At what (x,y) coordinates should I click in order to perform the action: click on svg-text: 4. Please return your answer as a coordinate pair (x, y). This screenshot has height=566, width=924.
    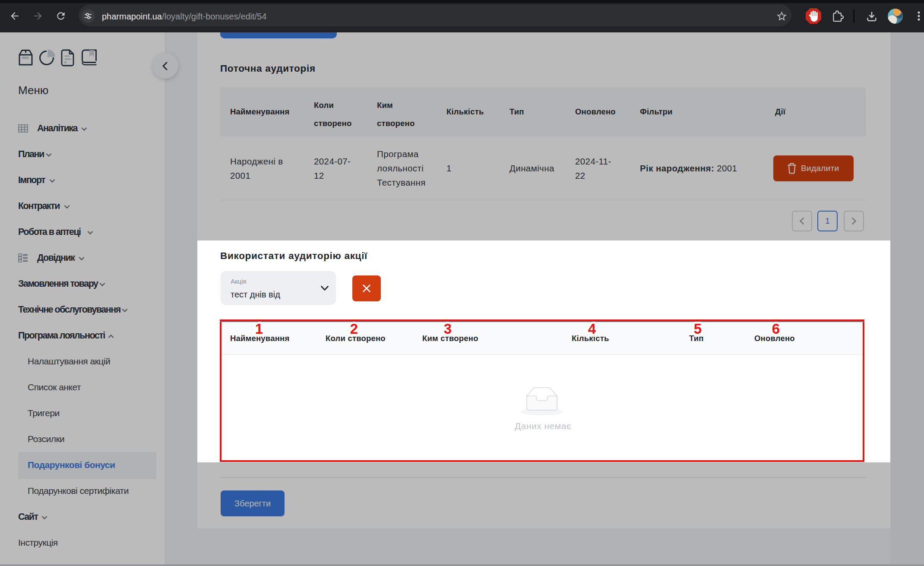
    Looking at the image, I should click on (592, 329).